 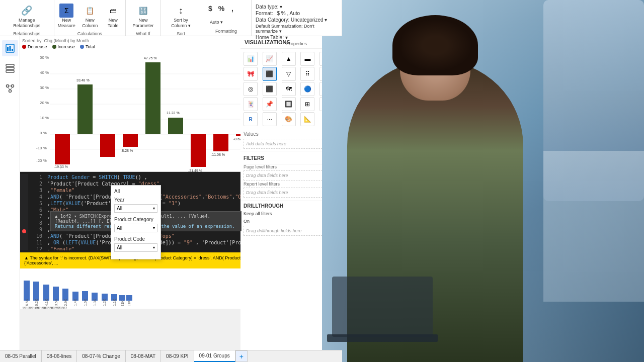 What do you see at coordinates (226, 31) in the screenshot?
I see `formatting-group-label: Formatting` at bounding box center [226, 31].